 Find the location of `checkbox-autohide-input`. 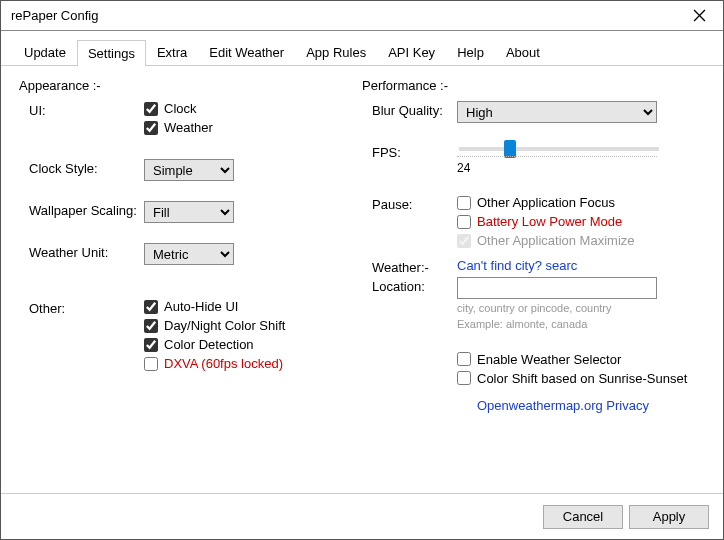

checkbox-autohide-input is located at coordinates (151, 307).